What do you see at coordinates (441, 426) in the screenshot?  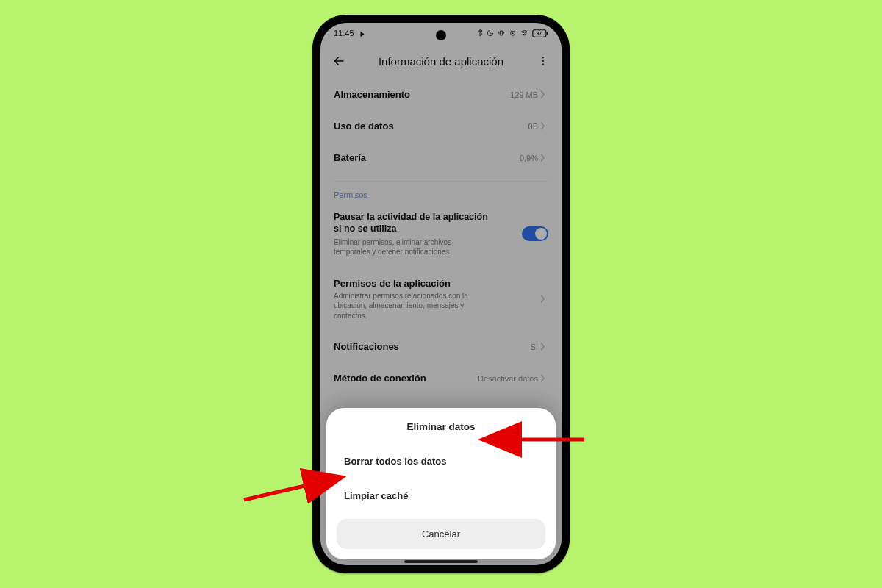 I see `sheet-title: Eliminar datos` at bounding box center [441, 426].